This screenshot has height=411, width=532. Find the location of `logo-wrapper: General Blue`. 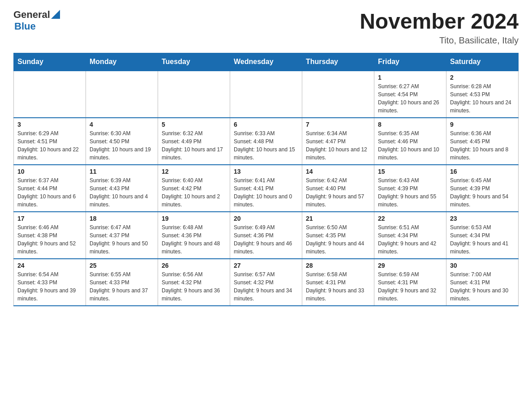

logo-wrapper: General Blue is located at coordinates (37, 21).